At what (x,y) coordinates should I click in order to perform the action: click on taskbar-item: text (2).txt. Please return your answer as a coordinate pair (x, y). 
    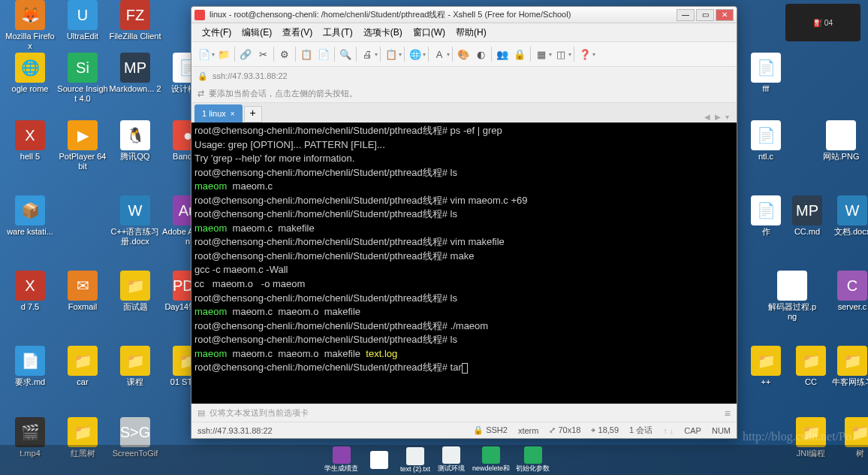
    Looking at the image, I should click on (415, 460).